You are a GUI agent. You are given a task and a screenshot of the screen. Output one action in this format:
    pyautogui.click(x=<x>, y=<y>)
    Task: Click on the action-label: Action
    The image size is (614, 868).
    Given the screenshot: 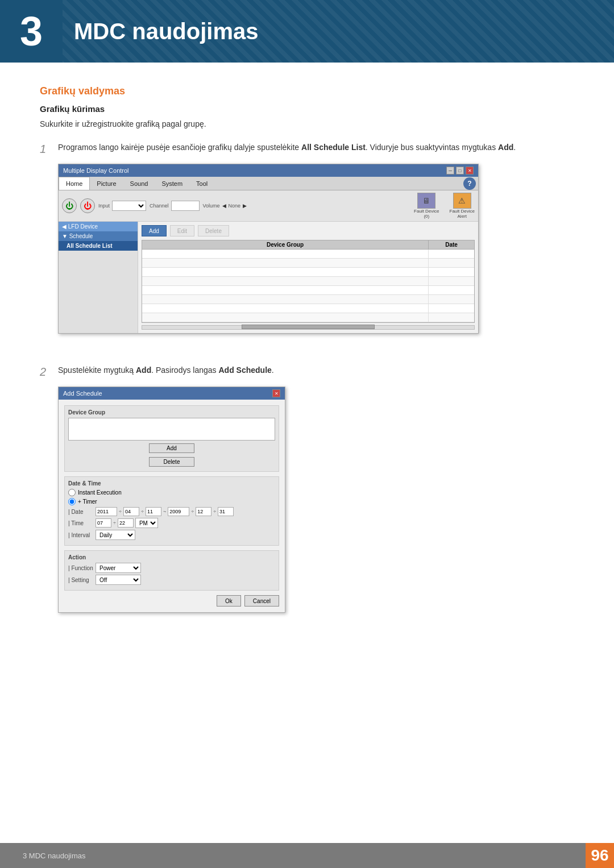 What is the action you would take?
    pyautogui.click(x=172, y=557)
    